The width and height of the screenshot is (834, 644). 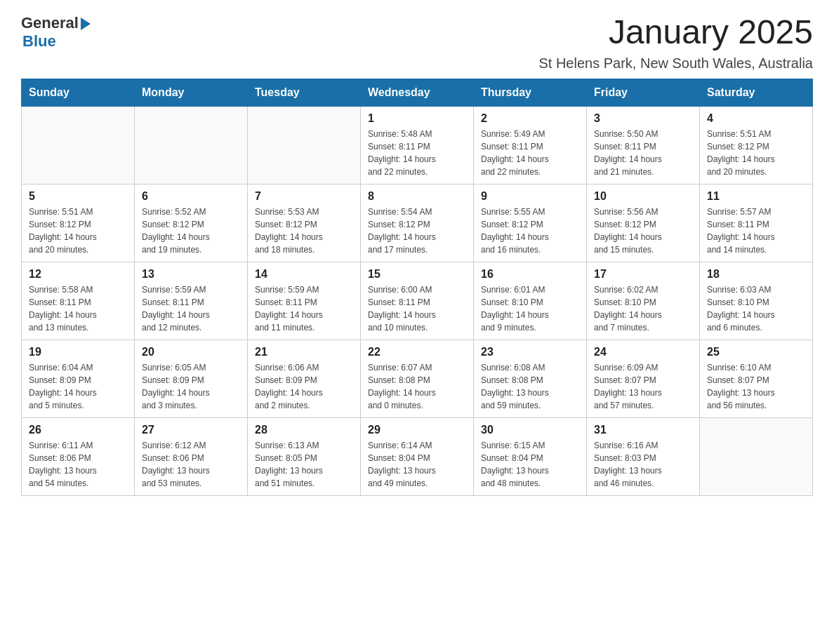 What do you see at coordinates (78, 430) in the screenshot?
I see `day-number: 26` at bounding box center [78, 430].